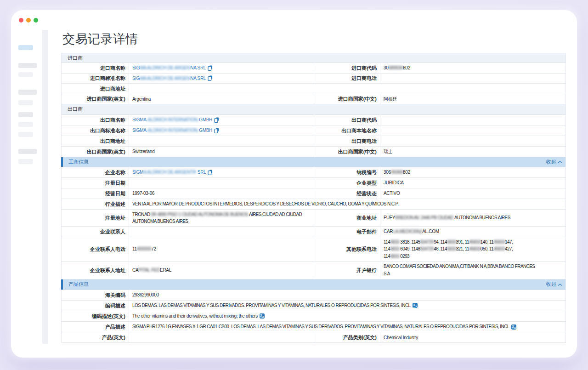  Describe the element at coordinates (96, 183) in the screenshot. I see `field-label: 注册日期` at that location.